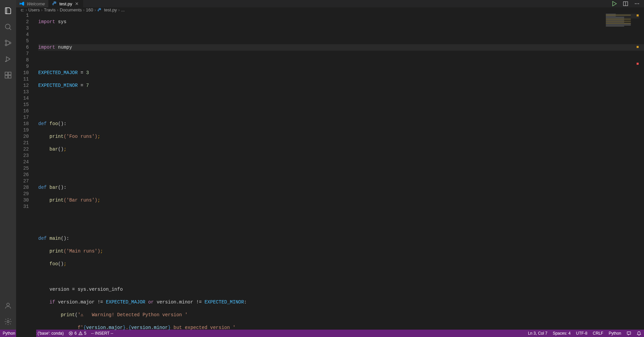 This screenshot has height=337, width=644. Describe the element at coordinates (55, 4) in the screenshot. I see `python-file-icon` at that location.